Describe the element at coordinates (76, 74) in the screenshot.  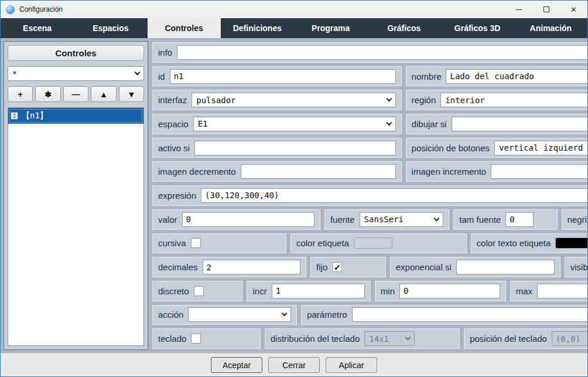
I see `control-filter-select: *` at that location.